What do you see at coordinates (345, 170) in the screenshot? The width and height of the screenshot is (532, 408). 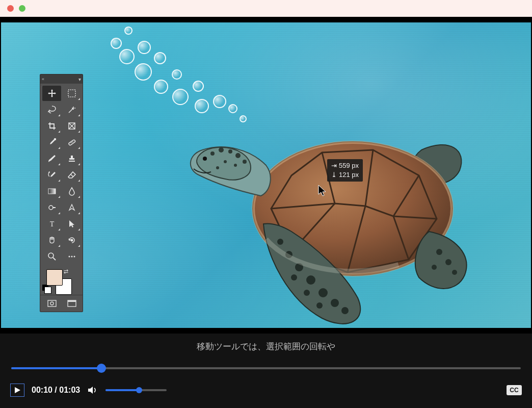 I see `transform-readout: ⇥559 px ⤓121 px` at bounding box center [345, 170].